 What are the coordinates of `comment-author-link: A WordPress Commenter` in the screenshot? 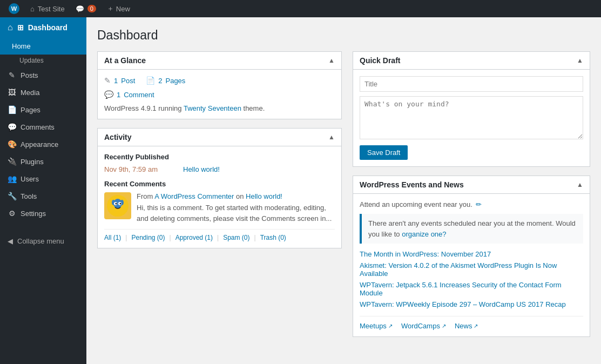 It's located at (194, 197).